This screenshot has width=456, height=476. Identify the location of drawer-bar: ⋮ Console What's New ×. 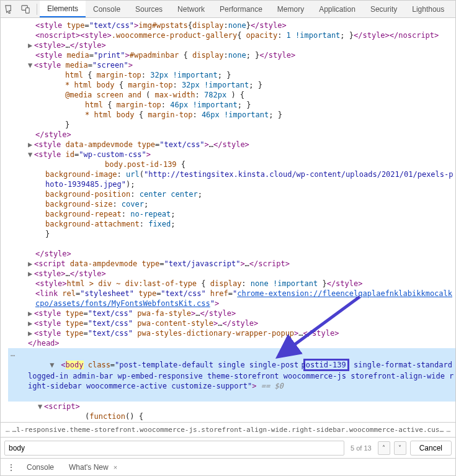
(228, 467).